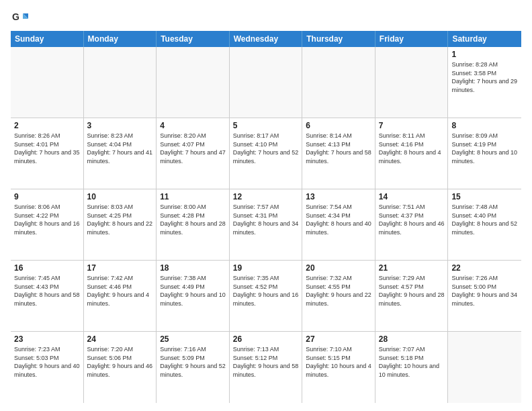 Image resolution: width=532 pixels, height=411 pixels. I want to click on calendar-cell: 15Sunrise: 7:48 AMSunset: 4:40 PMDayligh…, so click(485, 224).